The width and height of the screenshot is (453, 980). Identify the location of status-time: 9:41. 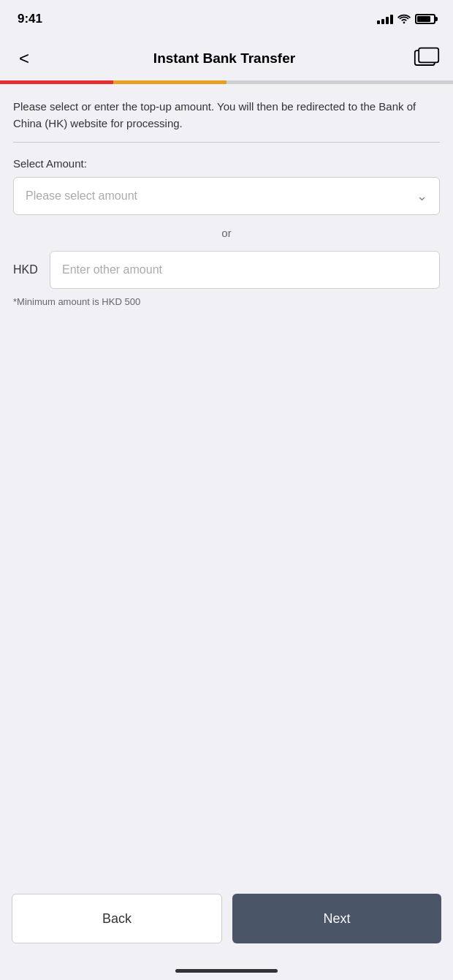
(30, 19).